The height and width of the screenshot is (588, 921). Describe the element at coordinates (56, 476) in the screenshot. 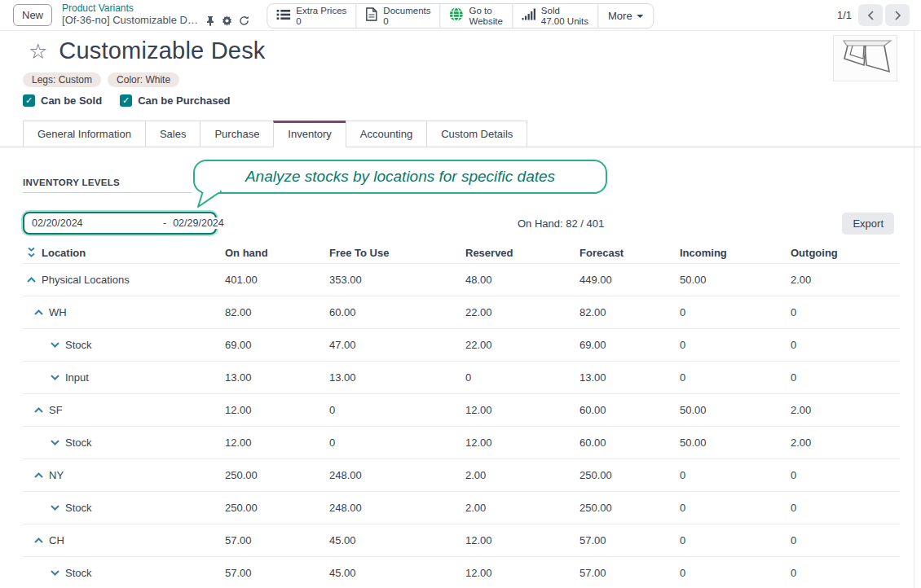

I see `location-label: NY` at that location.